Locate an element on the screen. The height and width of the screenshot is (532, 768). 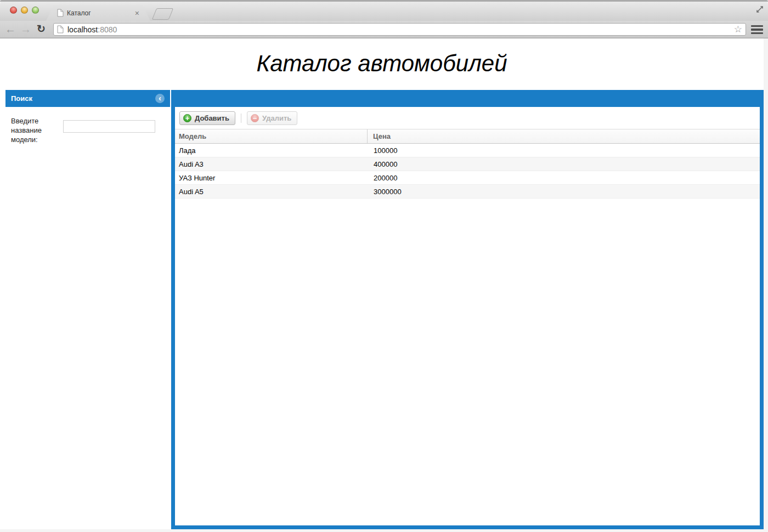
page-icon is located at coordinates (60, 30).